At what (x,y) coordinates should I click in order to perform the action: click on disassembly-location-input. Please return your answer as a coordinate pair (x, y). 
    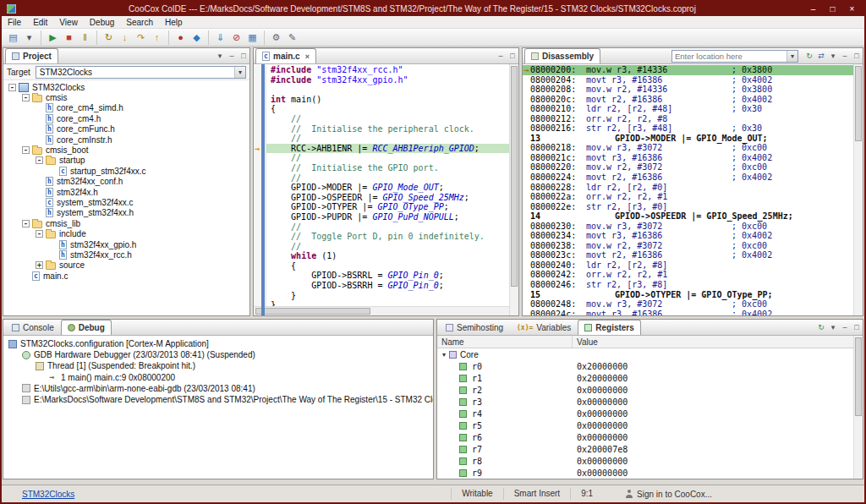
    Looking at the image, I should click on (729, 56).